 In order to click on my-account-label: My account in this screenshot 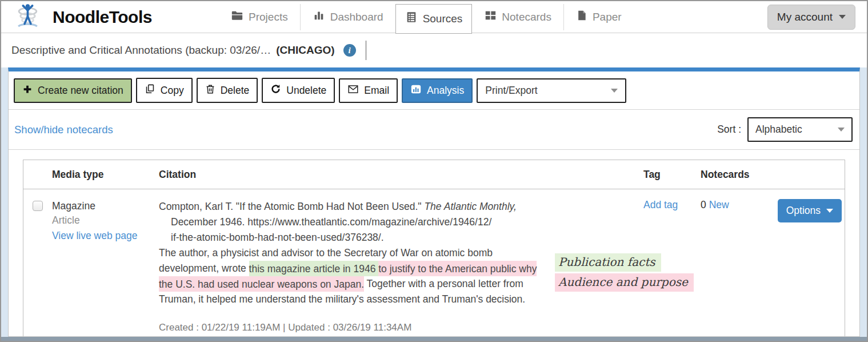, I will do `click(805, 17)`.